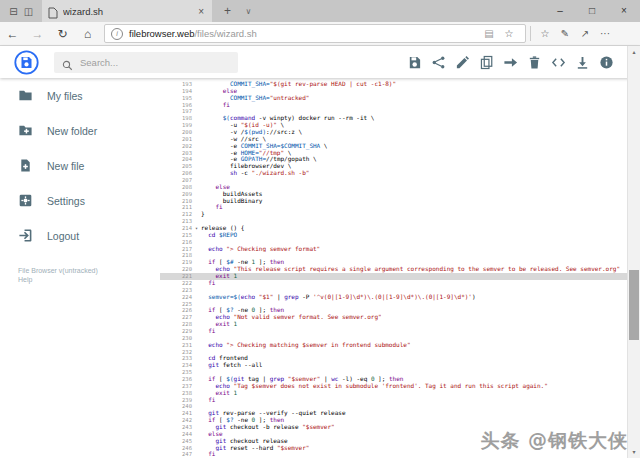  Describe the element at coordinates (509, 34) in the screenshot. I see `favorite-star-icon: ☆` at that location.